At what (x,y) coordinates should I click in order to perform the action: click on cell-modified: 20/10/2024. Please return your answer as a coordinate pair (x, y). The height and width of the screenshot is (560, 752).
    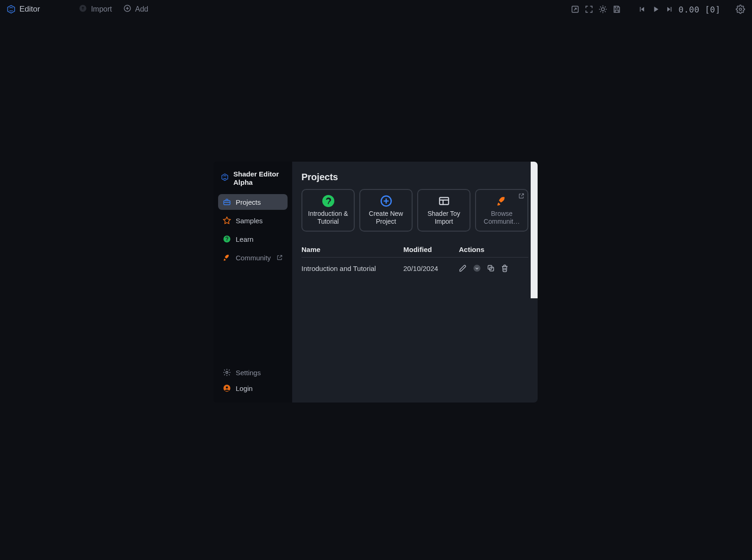
    Looking at the image, I should click on (431, 269).